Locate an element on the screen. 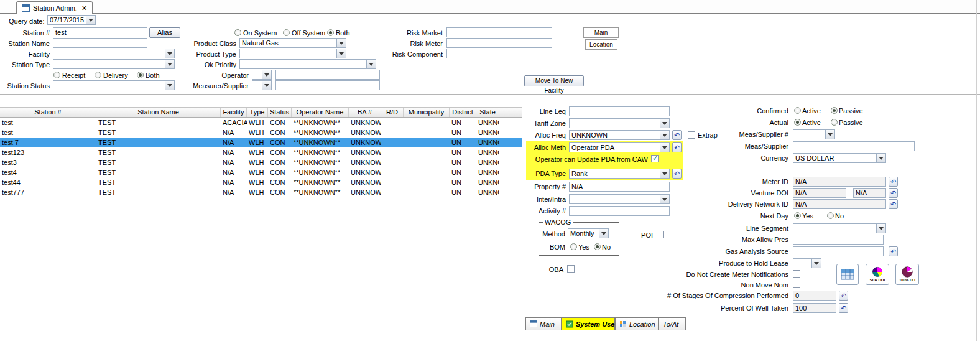 Image resolution: width=980 pixels, height=341 pixels. meas-supplier-input is located at coordinates (854, 146).